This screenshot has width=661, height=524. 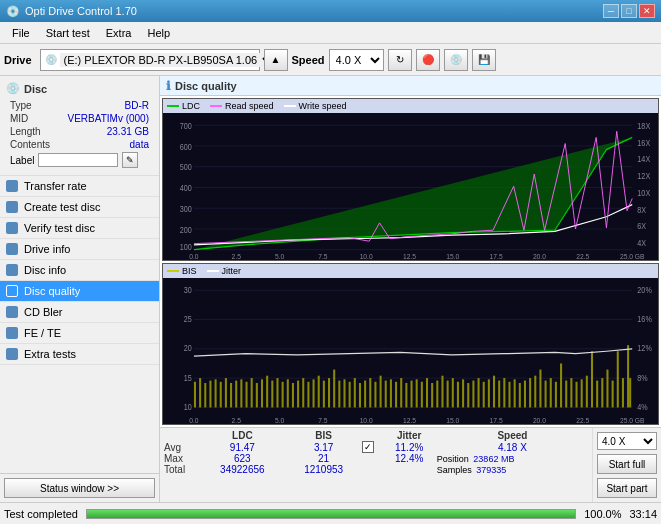 I want to click on stats-table: LDC BIS Jitter Speed Avg 91.47 3.17, so click(x=376, y=452).